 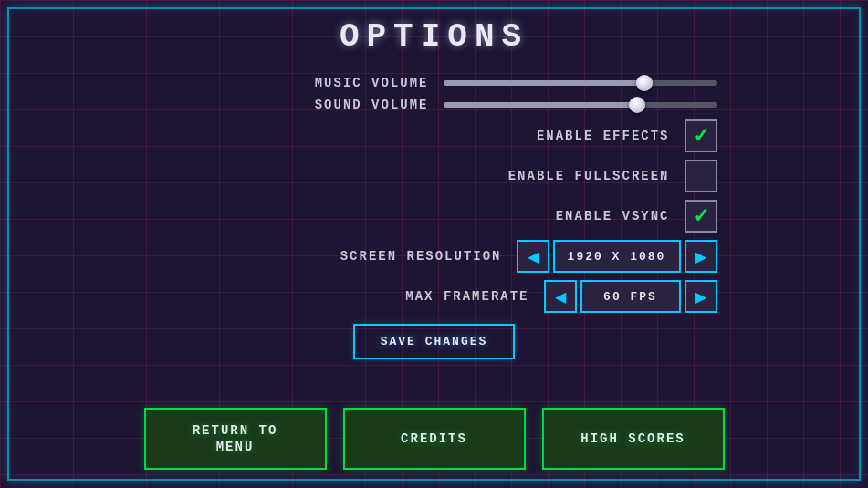 I want to click on vsync-checkmark: ✓, so click(x=701, y=216).